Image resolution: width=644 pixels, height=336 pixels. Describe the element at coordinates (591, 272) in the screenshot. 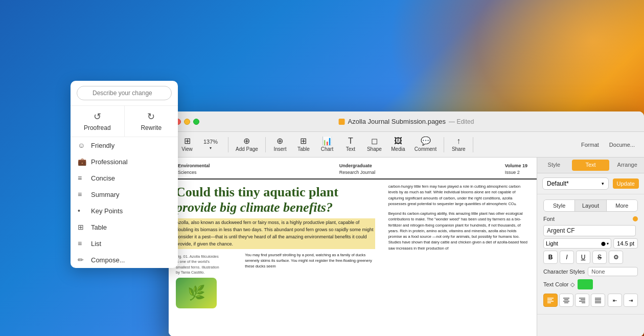

I see `char-styles-row: Character Styles None` at that location.